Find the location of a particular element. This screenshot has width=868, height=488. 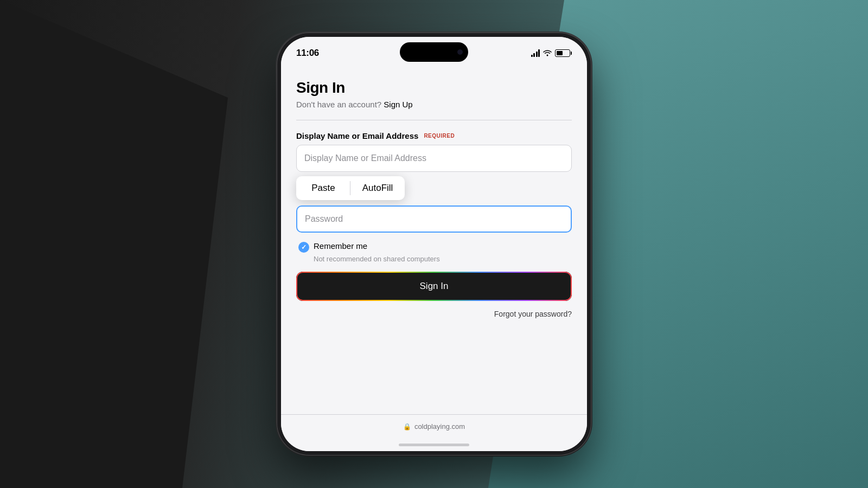

email-label-row: Display Name or Email Address REQUIRED is located at coordinates (434, 136).